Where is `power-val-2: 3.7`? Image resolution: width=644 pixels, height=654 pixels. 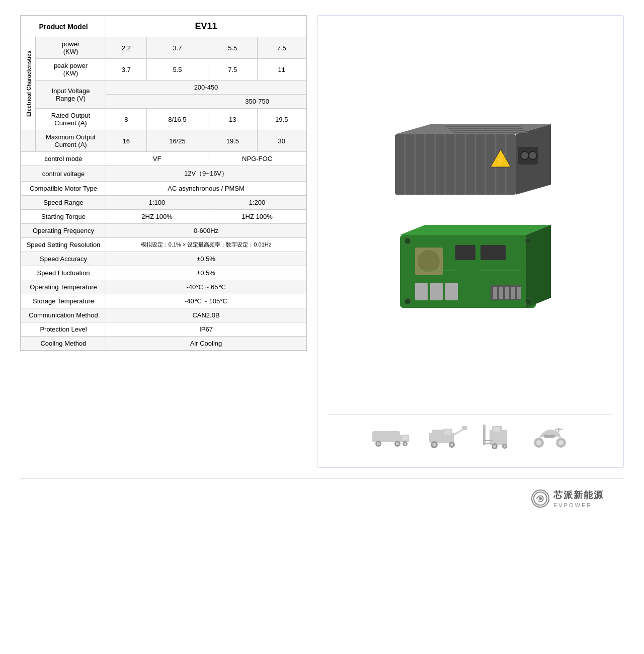 power-val-2: 3.7 is located at coordinates (177, 48).